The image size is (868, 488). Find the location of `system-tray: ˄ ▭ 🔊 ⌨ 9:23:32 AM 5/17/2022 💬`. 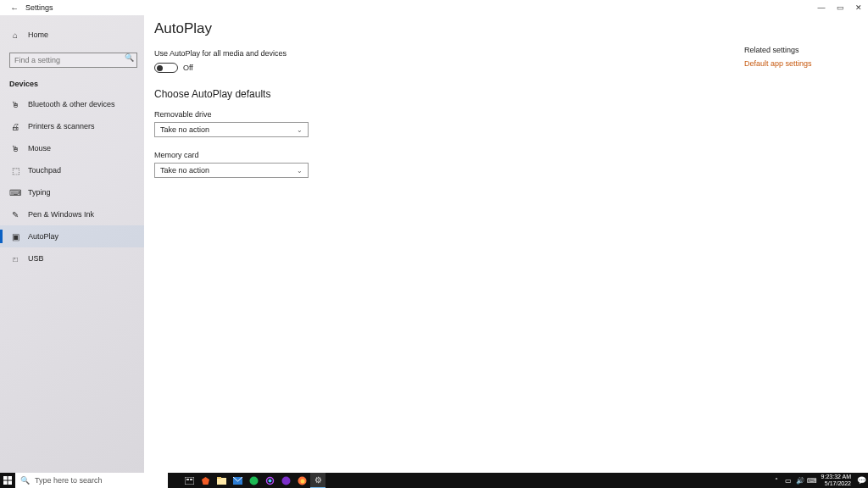

system-tray: ˄ ▭ 🔊 ⌨ 9:23:32 AM 5/17/2022 💬 is located at coordinates (819, 480).